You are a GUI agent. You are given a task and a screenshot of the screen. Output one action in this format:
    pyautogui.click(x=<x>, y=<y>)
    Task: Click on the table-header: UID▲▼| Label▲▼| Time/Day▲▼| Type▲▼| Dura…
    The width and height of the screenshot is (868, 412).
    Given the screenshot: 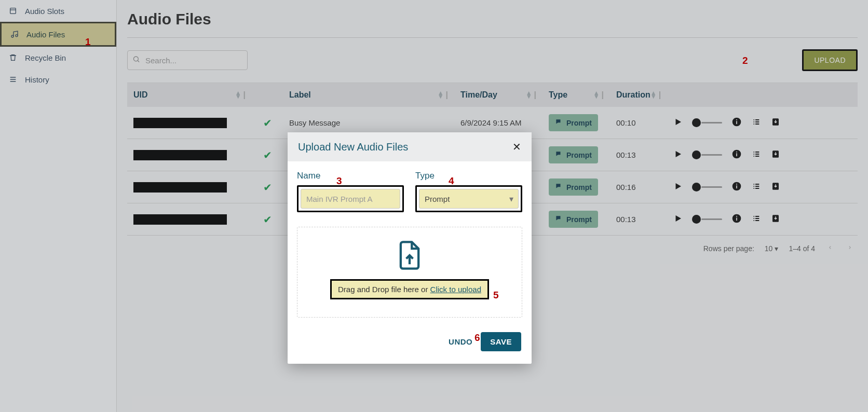 What is the action you would take?
    pyautogui.click(x=492, y=95)
    